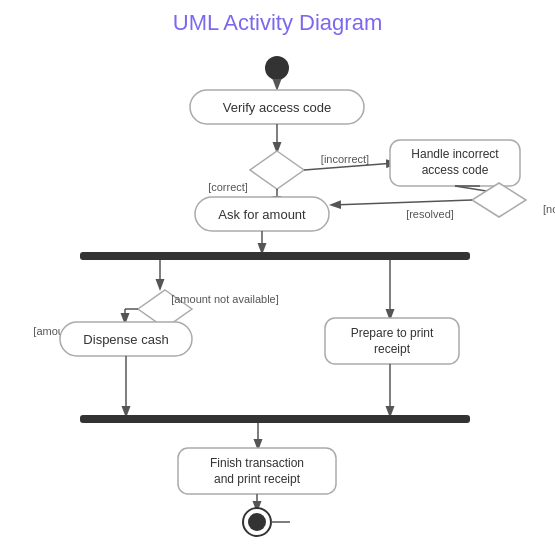 This screenshot has width=555, height=545. I want to click on ask-amount-label: Ask for amount, so click(262, 214).